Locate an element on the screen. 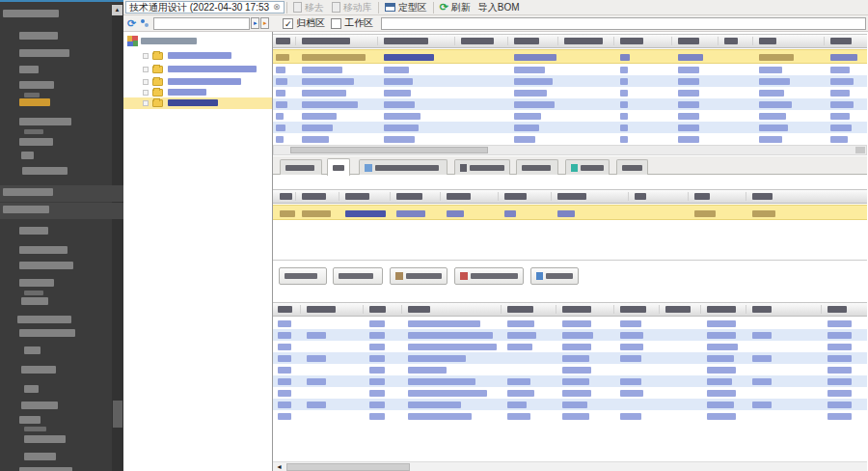 The image size is (868, 471). find-prev-button: ▸ is located at coordinates (264, 23).